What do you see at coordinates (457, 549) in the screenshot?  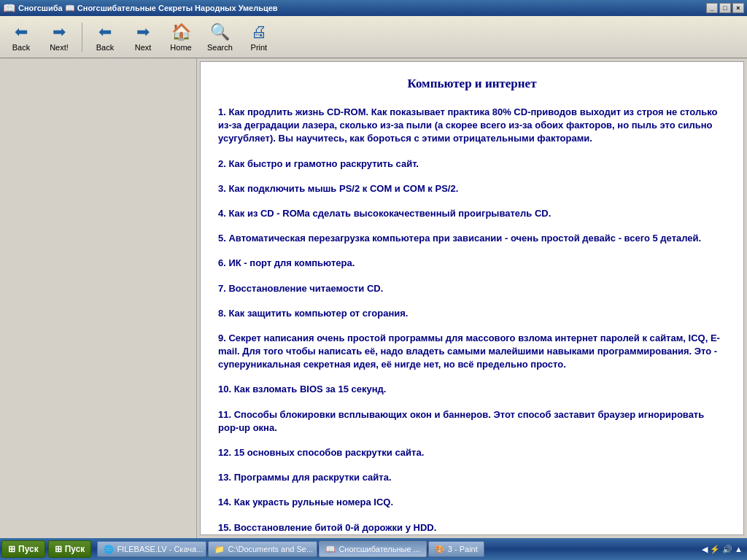 I see `taskbar-item: 🎨3 - Paint` at bounding box center [457, 549].